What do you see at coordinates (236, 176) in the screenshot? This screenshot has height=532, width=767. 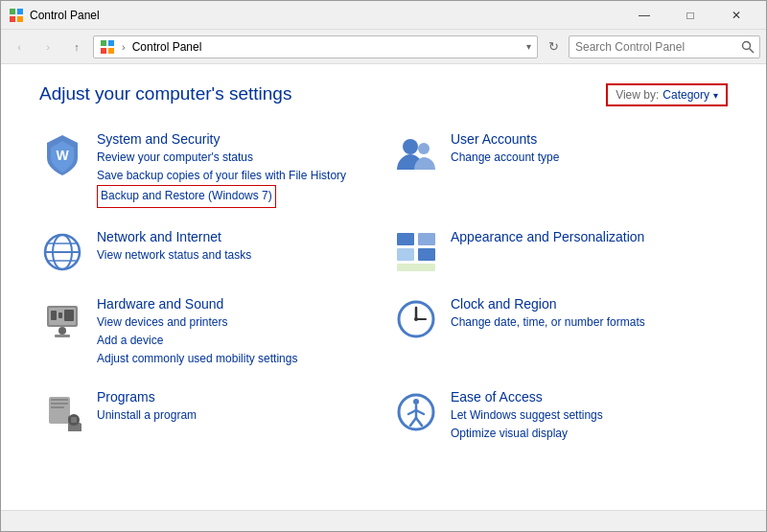 I see `system-security-link-1: Save backup copies of your files with Fi…` at bounding box center [236, 176].